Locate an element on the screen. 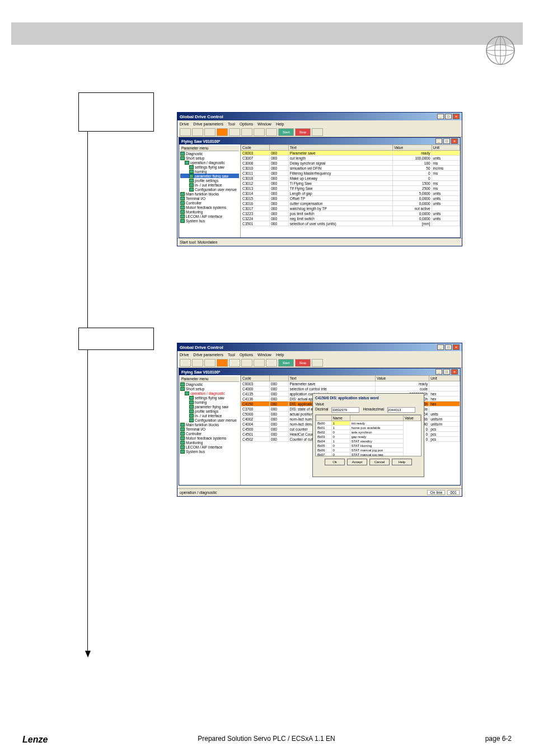 The height and width of the screenshot is (756, 534). bit-row: Bit060STAT manual jog pos is located at coordinates (368, 450).